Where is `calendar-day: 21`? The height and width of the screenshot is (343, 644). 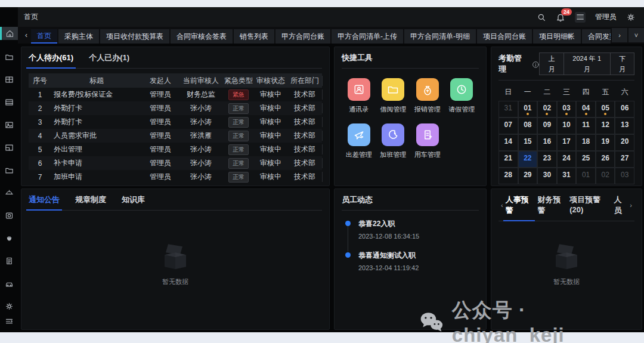 calendar-day: 21 is located at coordinates (508, 159).